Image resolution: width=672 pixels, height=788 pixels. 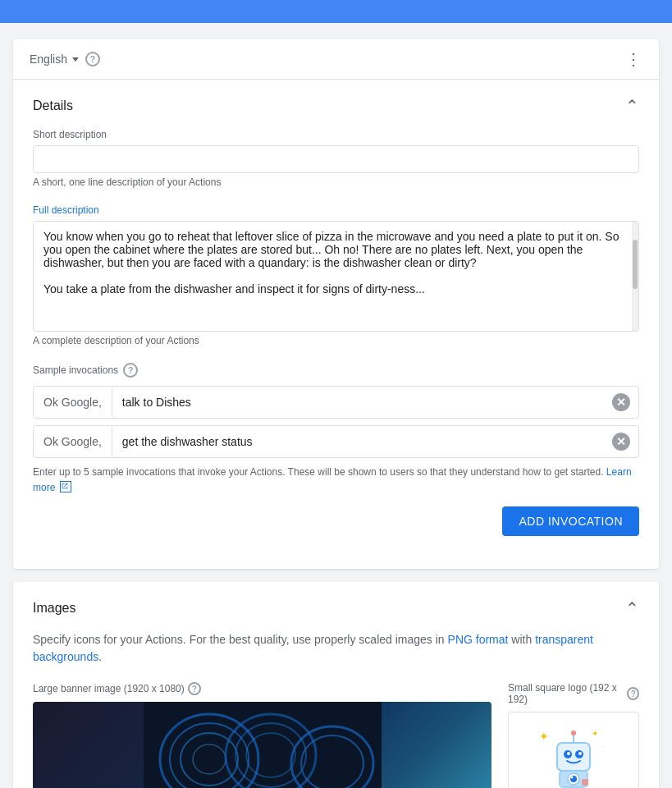 What do you see at coordinates (336, 106) in the screenshot?
I see `details-header: Details ⌃` at bounding box center [336, 106].